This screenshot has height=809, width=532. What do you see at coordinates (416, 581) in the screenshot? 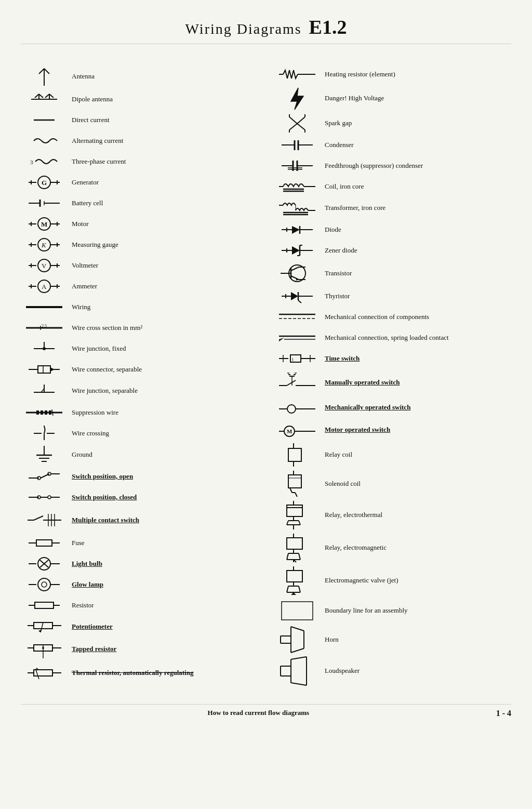
I see `electromagnetic-valve-label: Electromagnetic valve (jet)` at bounding box center [416, 581].